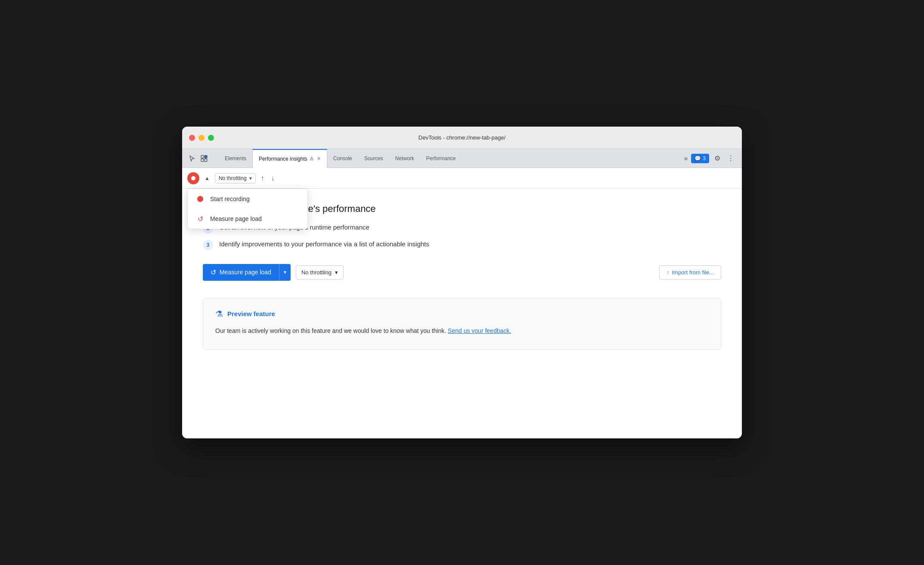 The height and width of the screenshot is (565, 924). Describe the element at coordinates (207, 178) in the screenshot. I see `record-dropdown-button: ▲` at that location.